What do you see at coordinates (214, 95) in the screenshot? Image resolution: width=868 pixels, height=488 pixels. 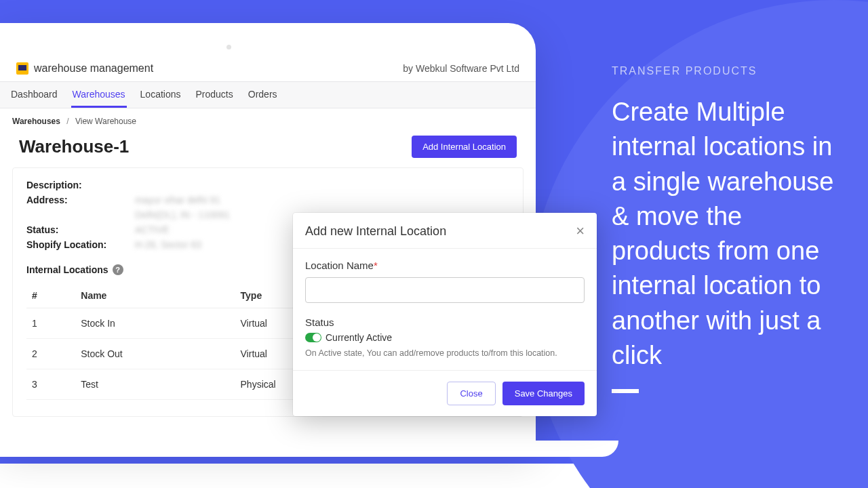 I see `tab-products: Products` at bounding box center [214, 95].